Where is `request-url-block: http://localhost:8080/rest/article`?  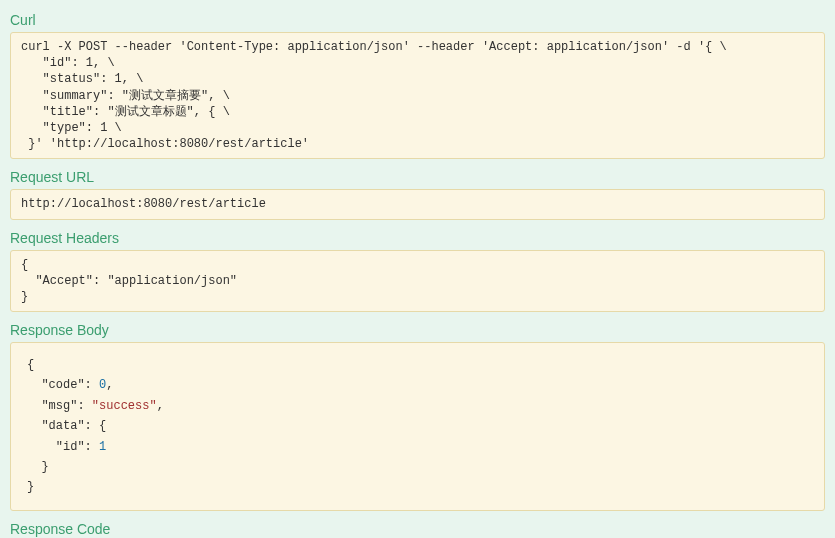 request-url-block: http://localhost:8080/rest/article is located at coordinates (418, 204).